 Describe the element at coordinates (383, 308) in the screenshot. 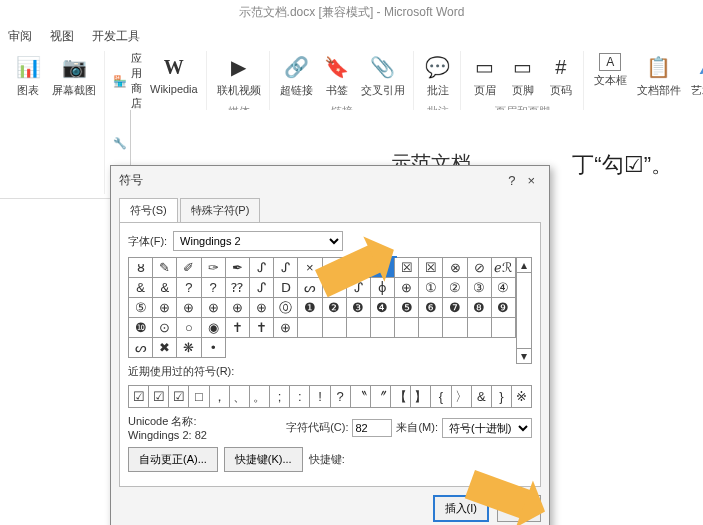

I see `symbol-cell: ❹` at that location.